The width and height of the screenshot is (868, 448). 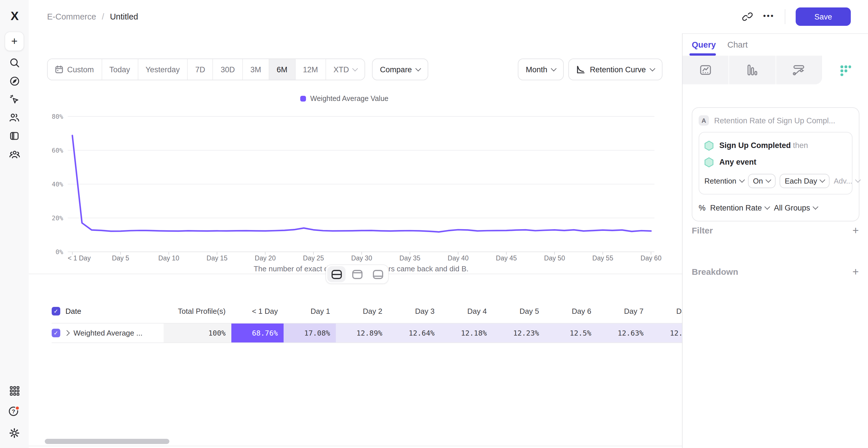 What do you see at coordinates (367, 311) in the screenshot?
I see `table-header-row: ✓DateTotal Profile(s)< 1 DayDay 1Day 2Da…` at bounding box center [367, 311].